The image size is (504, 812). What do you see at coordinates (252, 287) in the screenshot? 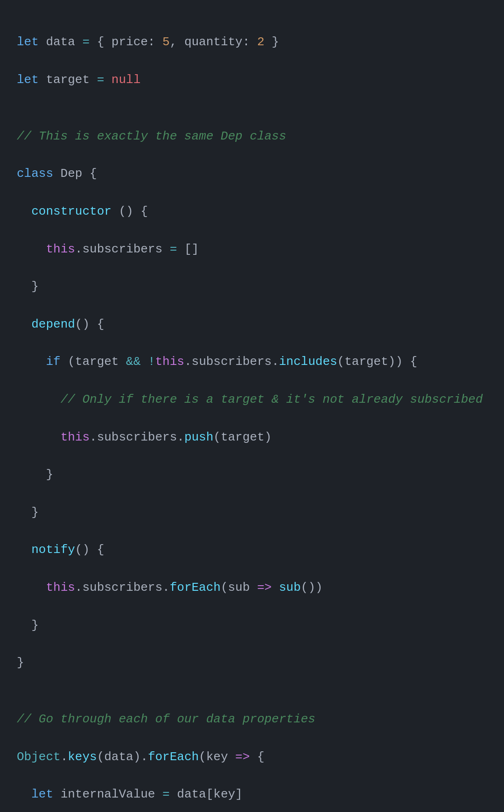
I see `code-line-8: }` at bounding box center [252, 287].